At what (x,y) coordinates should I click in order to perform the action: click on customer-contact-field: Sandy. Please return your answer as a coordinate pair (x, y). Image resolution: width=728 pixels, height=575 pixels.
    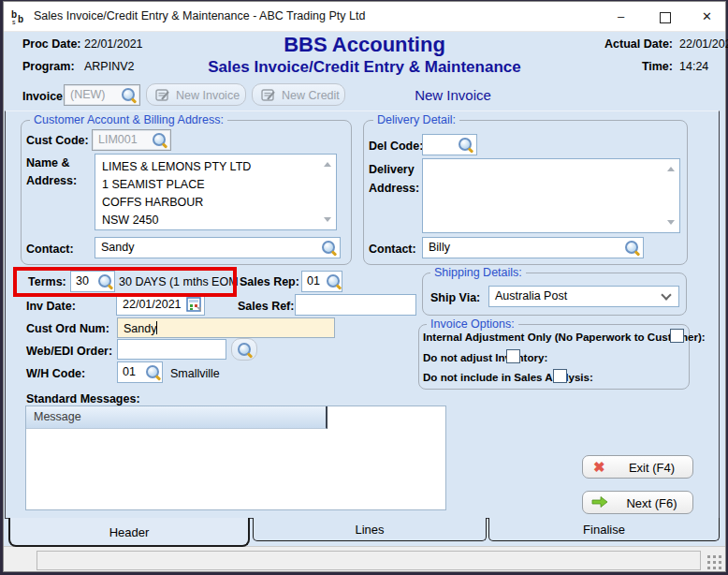
    Looking at the image, I should click on (217, 247).